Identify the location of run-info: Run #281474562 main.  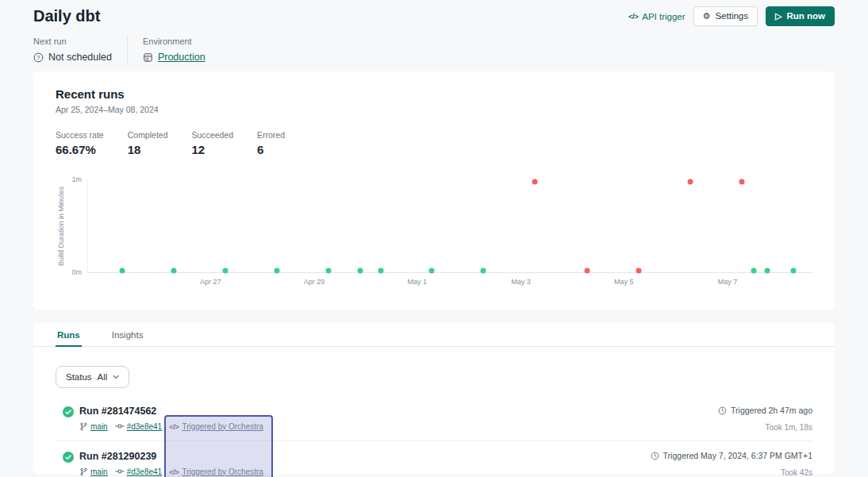
(171, 419).